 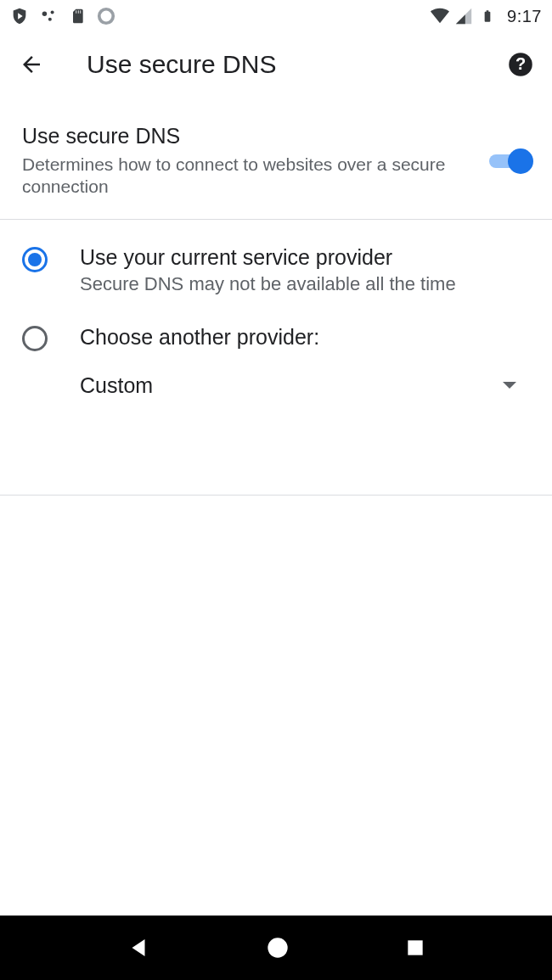 What do you see at coordinates (276, 331) in the screenshot?
I see `option-choose-provider: Choose another provider:` at bounding box center [276, 331].